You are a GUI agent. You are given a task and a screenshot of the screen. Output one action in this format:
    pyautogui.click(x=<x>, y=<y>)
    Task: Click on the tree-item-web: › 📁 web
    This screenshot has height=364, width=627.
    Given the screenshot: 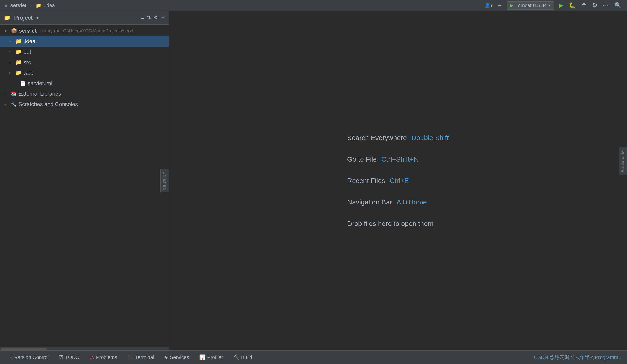 What is the action you would take?
    pyautogui.click(x=84, y=73)
    